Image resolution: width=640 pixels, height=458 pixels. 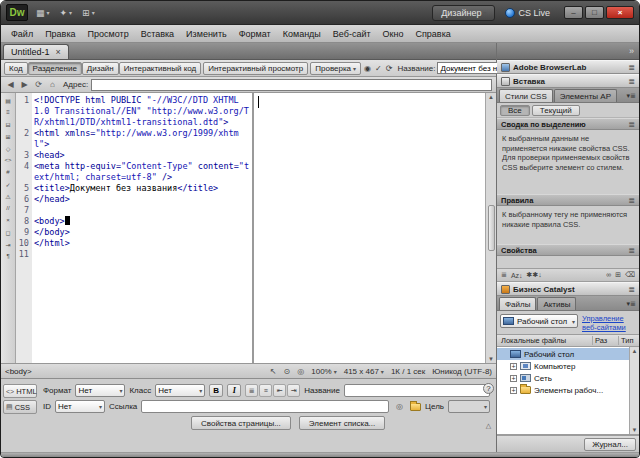 What do you see at coordinates (320, 454) in the screenshot?
I see `window-resize-edge` at bounding box center [320, 454].